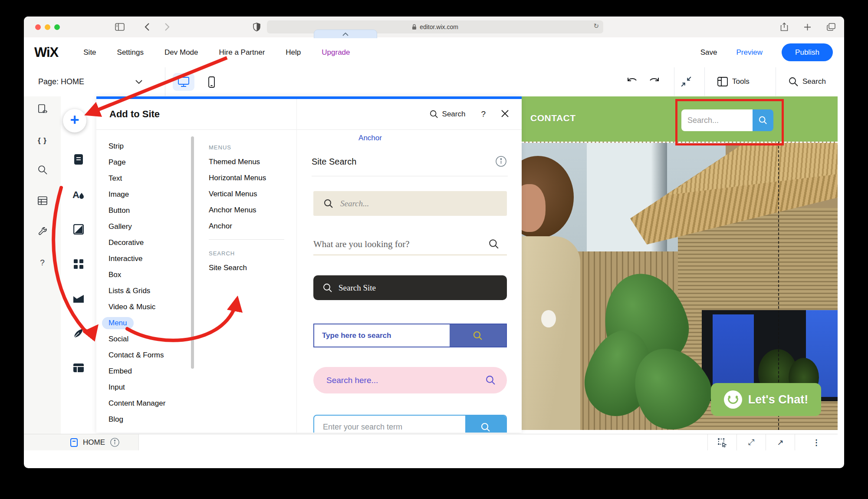 The width and height of the screenshot is (868, 499). Describe the element at coordinates (145, 403) in the screenshot. I see `category-content-manager: Content Manager` at that location.